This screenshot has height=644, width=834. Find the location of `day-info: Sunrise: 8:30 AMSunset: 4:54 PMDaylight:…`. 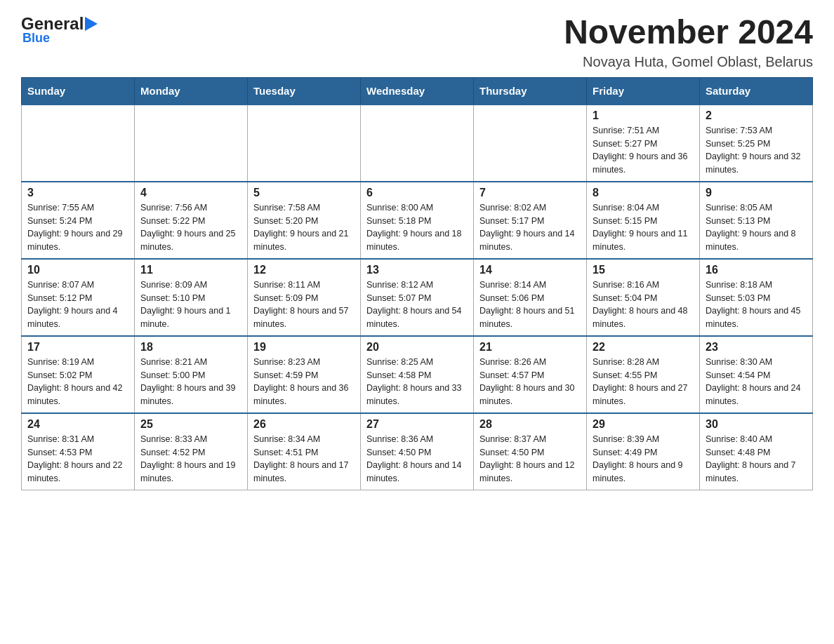

day-info: Sunrise: 8:30 AMSunset: 4:54 PMDaylight:… is located at coordinates (756, 382).